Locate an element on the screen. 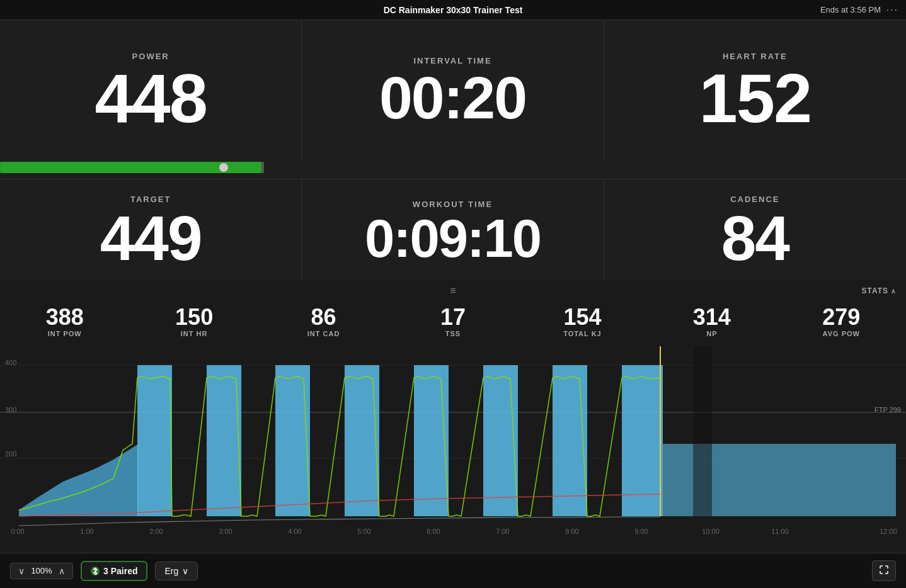  stat-avg-pow-label: AVG POW is located at coordinates (842, 334).